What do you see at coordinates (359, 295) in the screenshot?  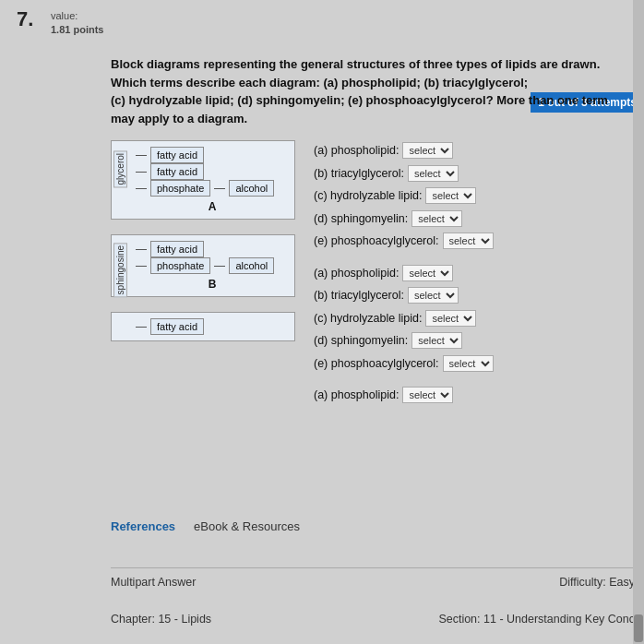 I see `answer-label-b-b: (b) triacylglycerol:` at bounding box center [359, 295].